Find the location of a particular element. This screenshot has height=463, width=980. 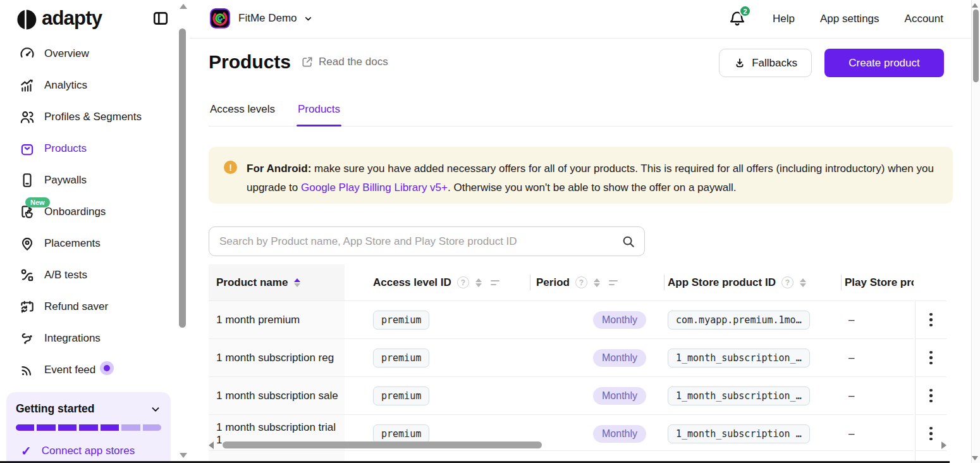

cell-app-store-id: 1_month_subscription_… is located at coordinates (752, 396).